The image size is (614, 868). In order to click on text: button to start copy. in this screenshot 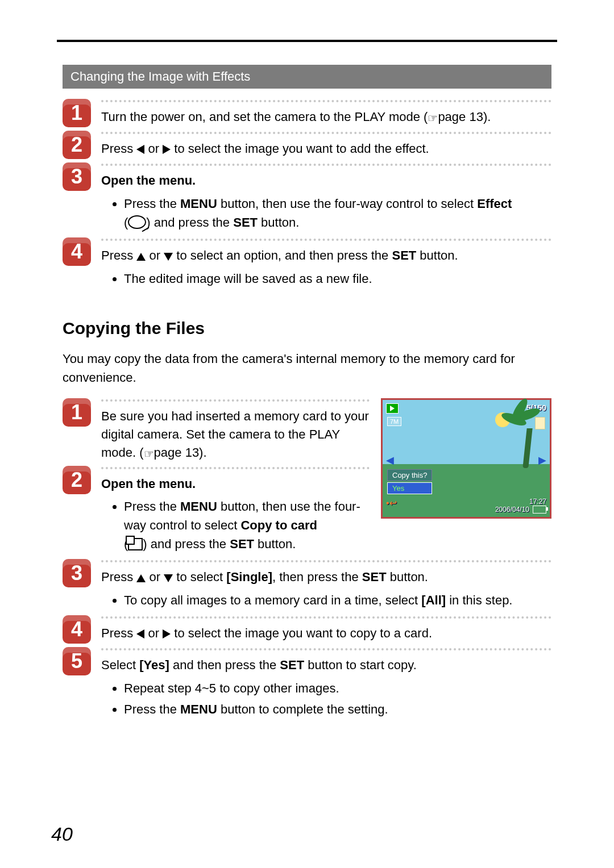, I will do `click(360, 665)`.